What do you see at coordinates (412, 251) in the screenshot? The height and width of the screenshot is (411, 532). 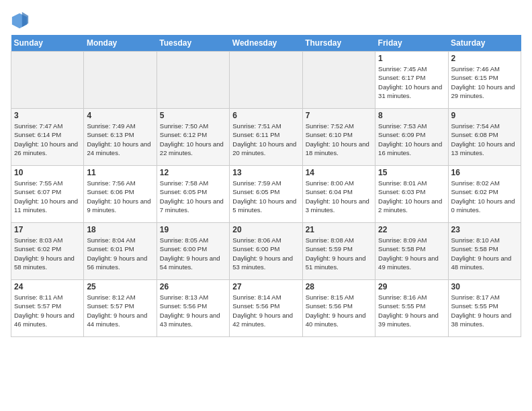 I see `calendar-cell: 22Sunrise: 8:09 AM Sunset: 5:58 PM Dayli…` at bounding box center [412, 251].